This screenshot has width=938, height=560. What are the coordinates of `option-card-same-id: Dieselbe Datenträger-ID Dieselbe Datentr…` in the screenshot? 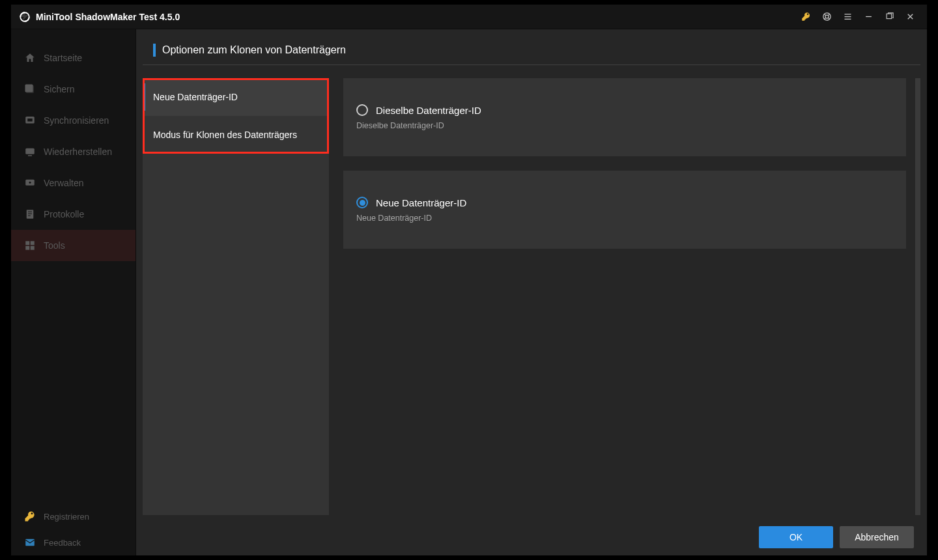 It's located at (625, 117).